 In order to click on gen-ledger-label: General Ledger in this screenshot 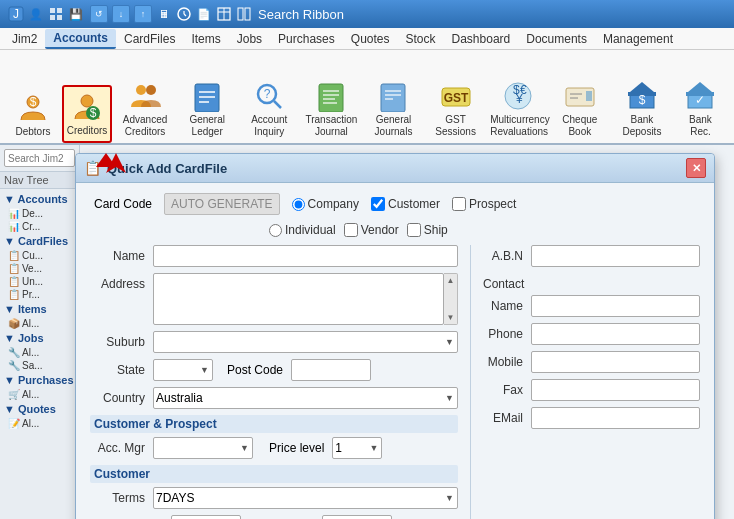, I will do `click(207, 126)`.